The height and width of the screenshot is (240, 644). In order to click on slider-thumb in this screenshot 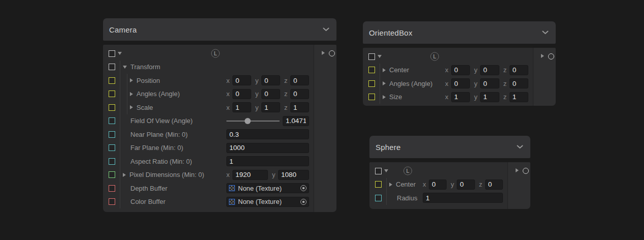, I will do `click(248, 121)`.